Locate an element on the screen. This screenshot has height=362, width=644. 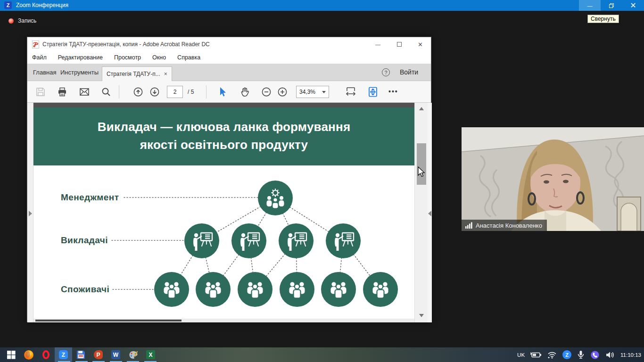
zoom-app-logo-icon: Z is located at coordinates (8, 5).